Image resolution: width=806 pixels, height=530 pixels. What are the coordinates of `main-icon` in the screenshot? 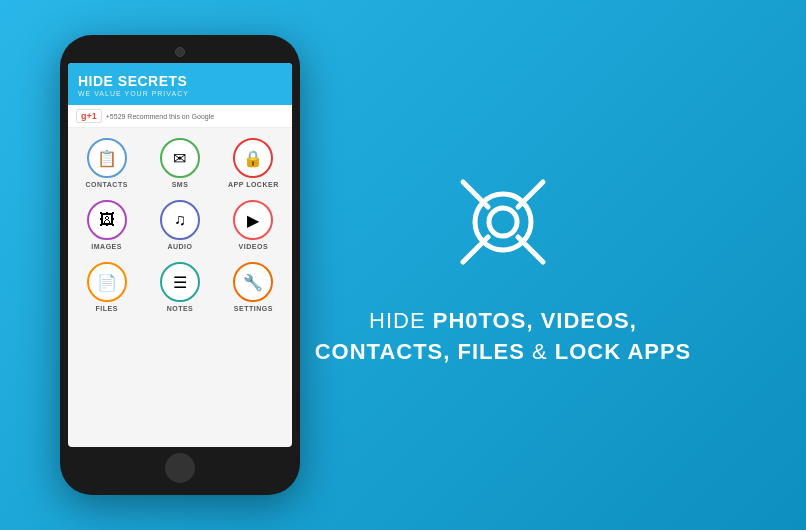 It's located at (503, 222).